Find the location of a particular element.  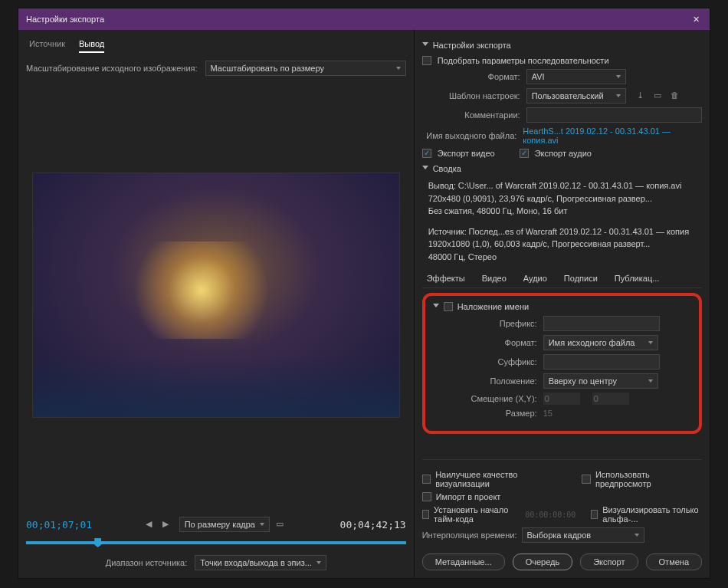

close-button: ✕ is located at coordinates (696, 19).